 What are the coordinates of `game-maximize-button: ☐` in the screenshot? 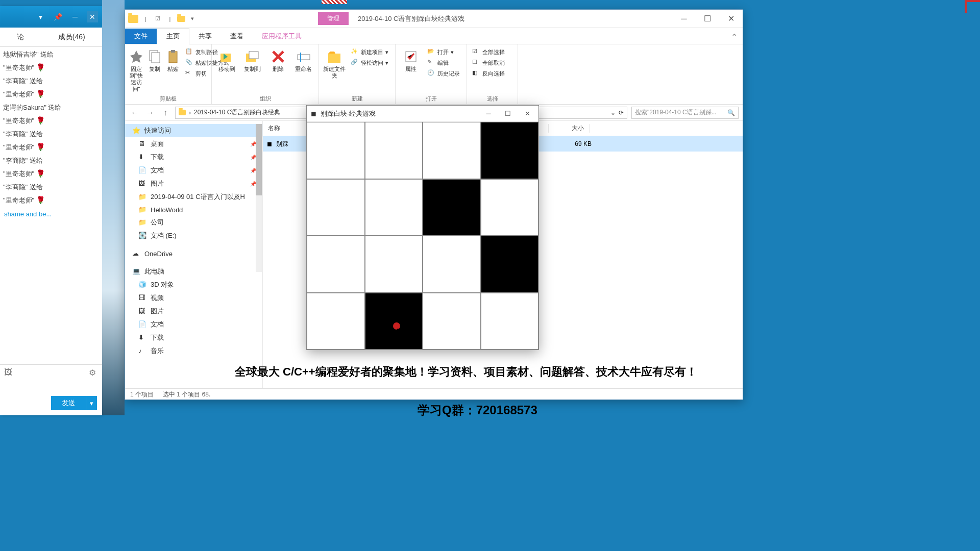 It's located at (508, 114).